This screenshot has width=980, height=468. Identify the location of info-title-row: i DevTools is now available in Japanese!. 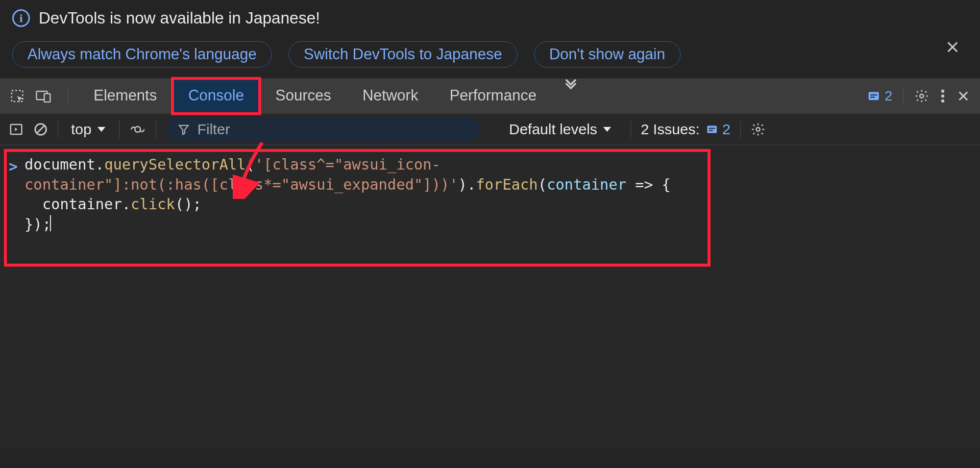
(490, 18).